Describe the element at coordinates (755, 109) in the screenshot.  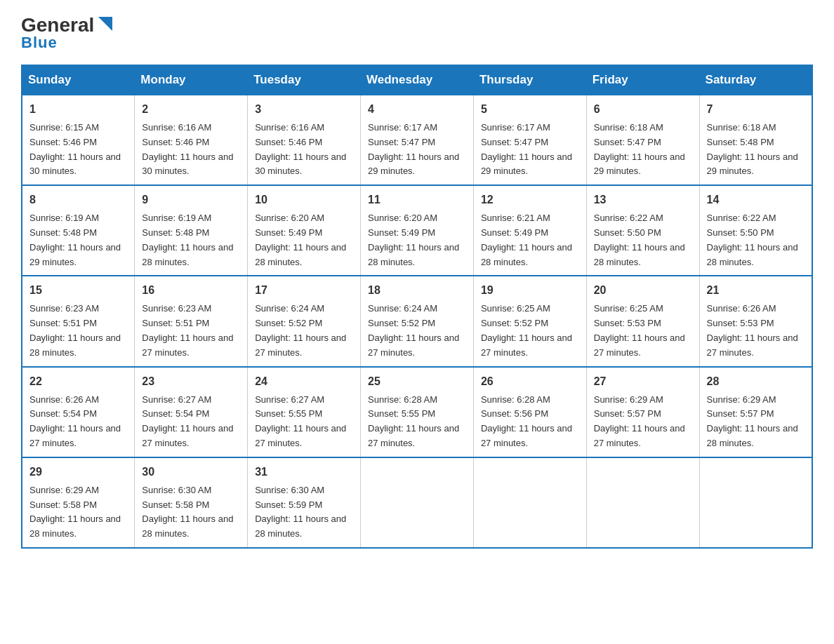
I see `day-number: 7` at that location.